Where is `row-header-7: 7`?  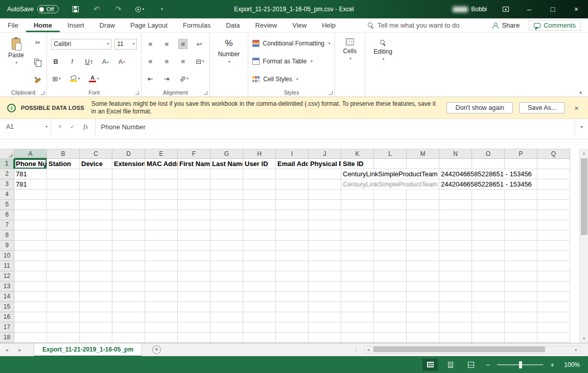 row-header-7: 7 is located at coordinates (7, 225).